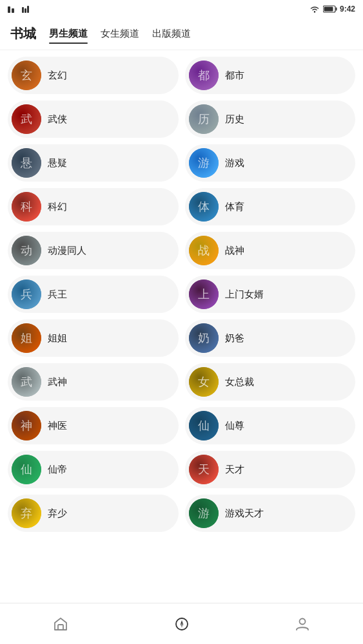  I want to click on category-label-shangmen: 上门女婿, so click(244, 295).